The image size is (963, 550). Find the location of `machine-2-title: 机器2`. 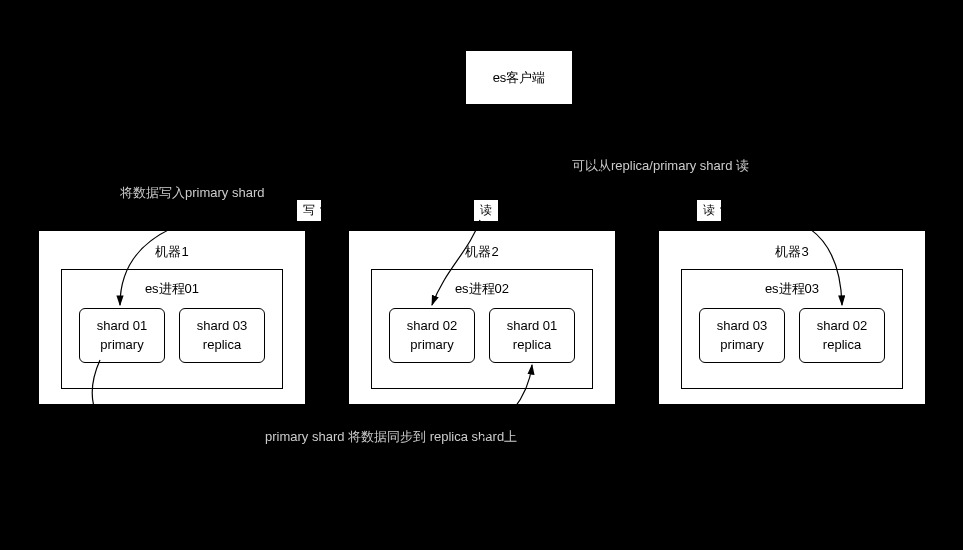

machine-2-title: 机器2 is located at coordinates (482, 252).